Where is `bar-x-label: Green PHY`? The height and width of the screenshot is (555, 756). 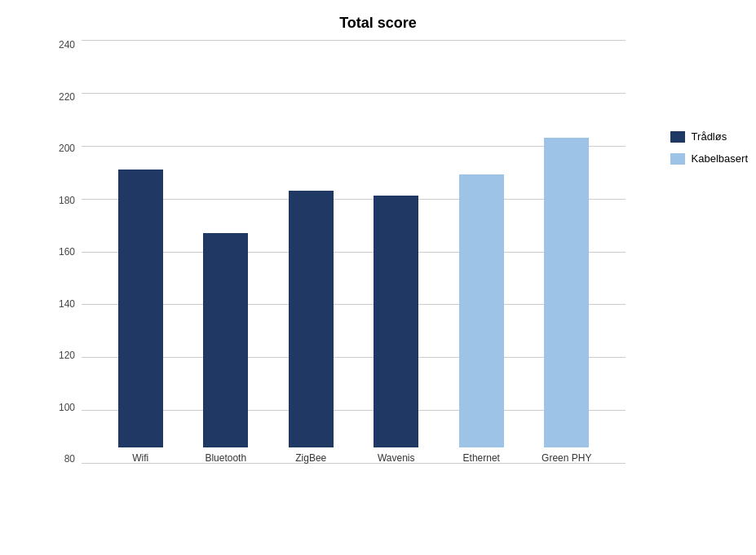
bar-x-label: Green PHY is located at coordinates (566, 458).